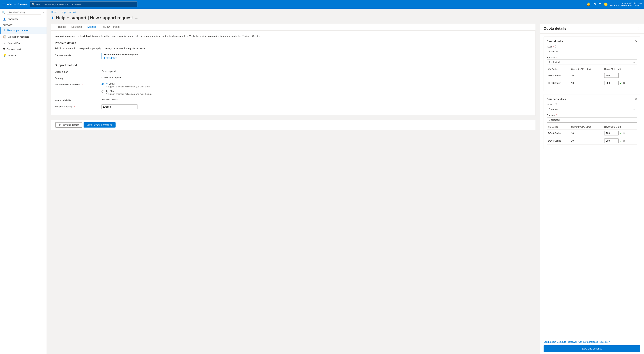 The width and height of the screenshot is (644, 354). What do you see at coordinates (5, 37) in the screenshot?
I see `list-icon: 📋` at bounding box center [5, 37].